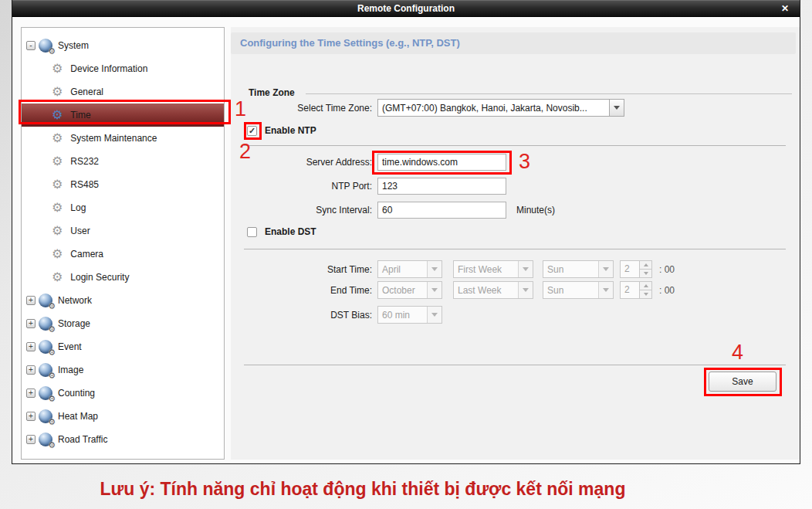 Image resolution: width=812 pixels, height=509 pixels. Describe the element at coordinates (83, 439) in the screenshot. I see `sidebar-item-label: Road Traffic` at that location.